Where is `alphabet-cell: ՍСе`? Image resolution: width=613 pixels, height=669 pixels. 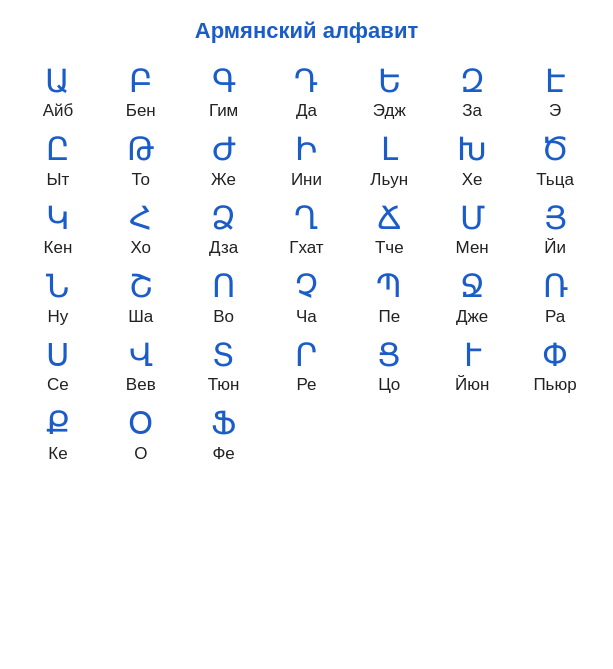
alphabet-cell: ՍСе is located at coordinates (58, 366).